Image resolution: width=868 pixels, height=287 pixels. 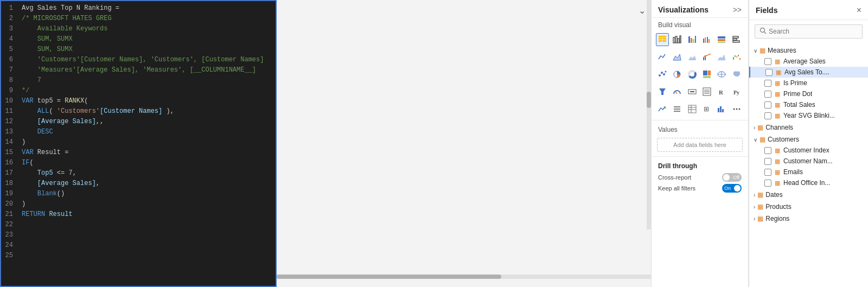 I want to click on scrollbar-thumb, so click(x=649, y=100).